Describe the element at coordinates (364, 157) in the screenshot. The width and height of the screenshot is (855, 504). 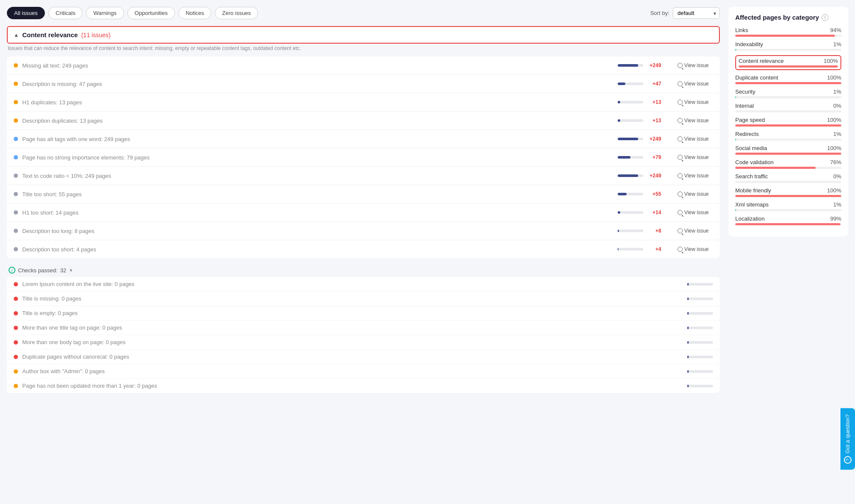
I see `table-row: Page has no strong importance elements: …` at that location.